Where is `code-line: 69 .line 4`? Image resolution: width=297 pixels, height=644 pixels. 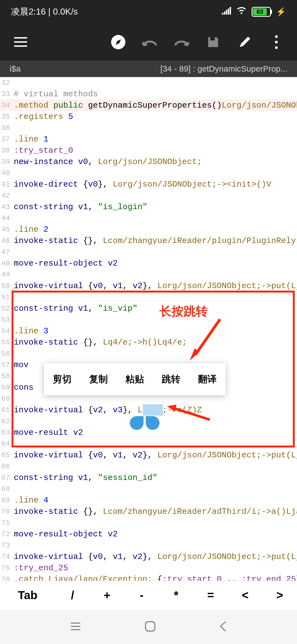
code-line: 69 .line 4 is located at coordinates (148, 500).